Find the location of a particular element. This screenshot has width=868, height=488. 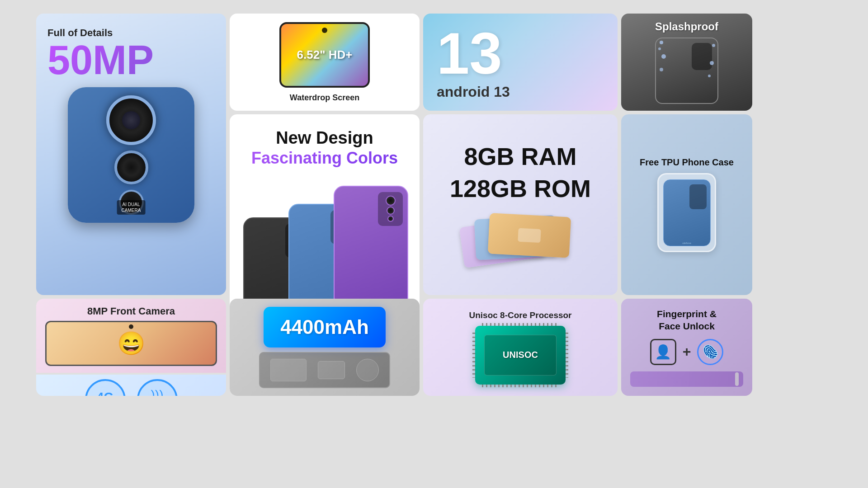

biometric-icons: 👤 + 🫆 is located at coordinates (687, 352).